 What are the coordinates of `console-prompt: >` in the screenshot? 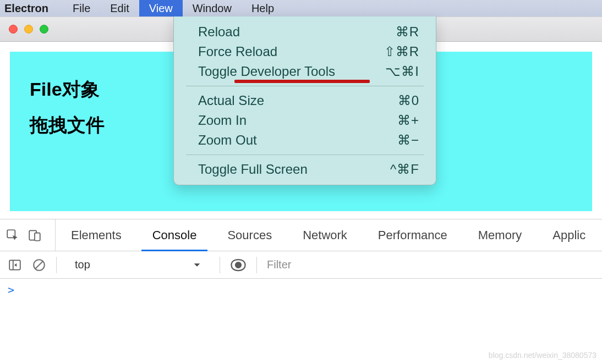 It's located at (11, 290).